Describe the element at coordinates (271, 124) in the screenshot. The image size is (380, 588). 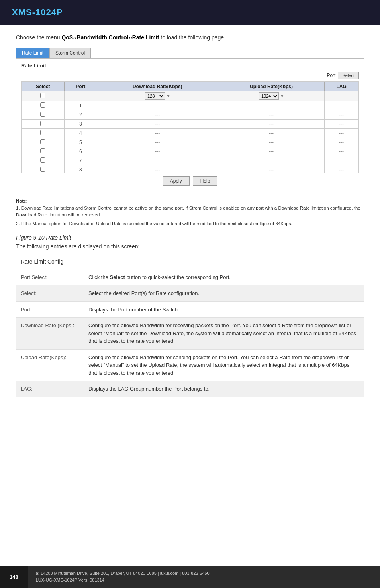
I see `row-upload-2: ---` at that location.